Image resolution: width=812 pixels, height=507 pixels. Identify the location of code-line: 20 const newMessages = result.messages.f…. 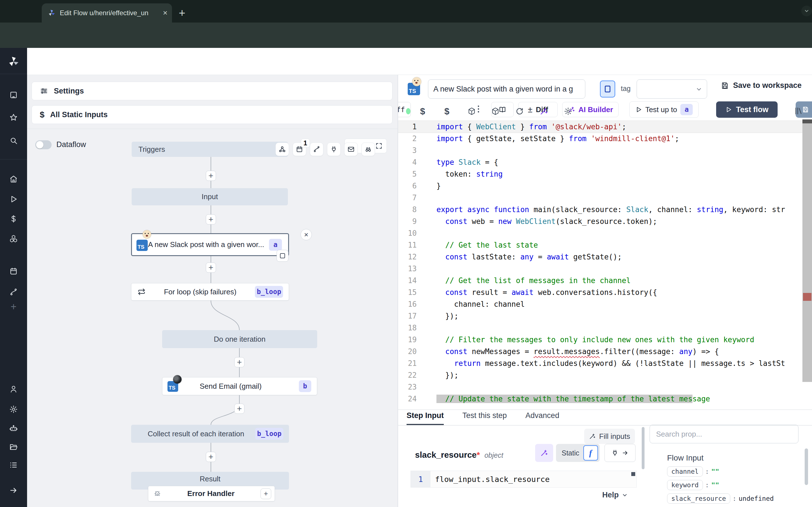
(605, 351).